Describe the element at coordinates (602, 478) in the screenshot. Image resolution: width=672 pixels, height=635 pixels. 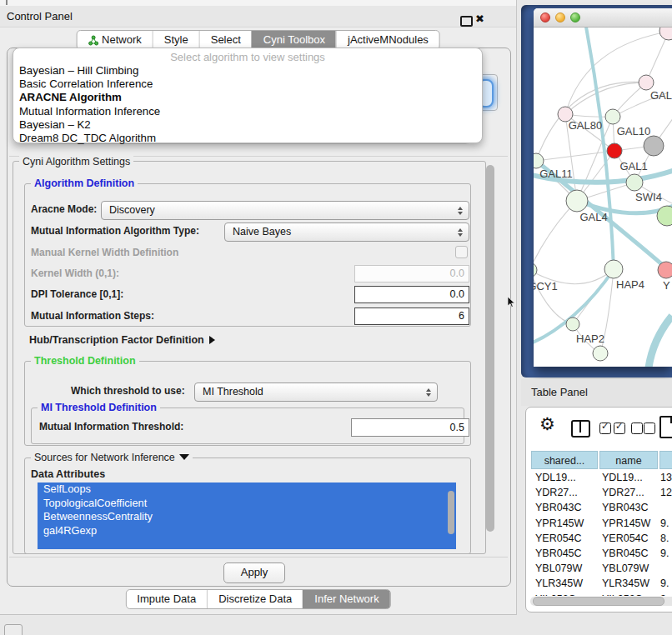
I see `table-row: YDL19...YDL19...13` at that location.